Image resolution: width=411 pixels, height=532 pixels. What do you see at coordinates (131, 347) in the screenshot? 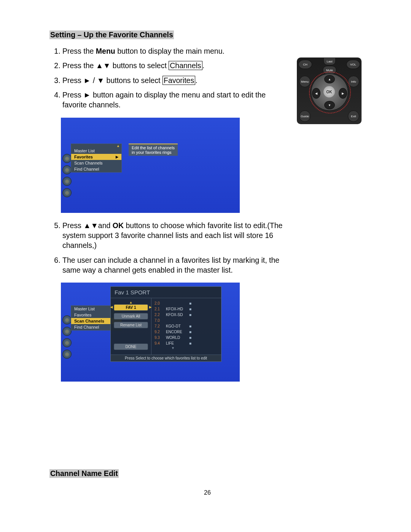
I see `done-button: DONE` at bounding box center [131, 347].